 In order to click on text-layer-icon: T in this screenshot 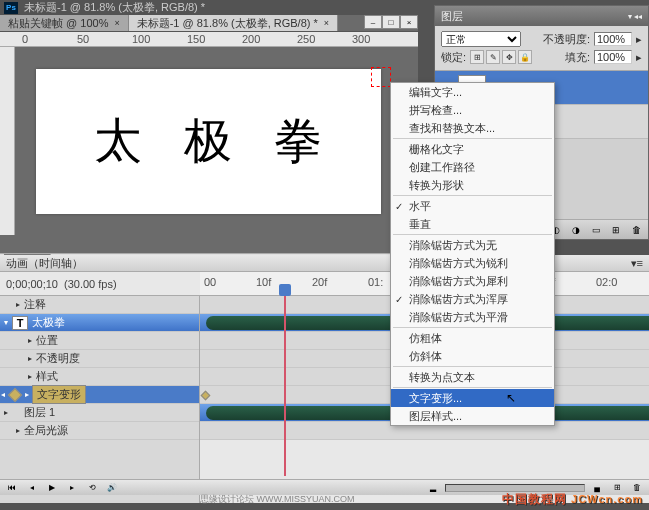, I will do `click(20, 323)`.